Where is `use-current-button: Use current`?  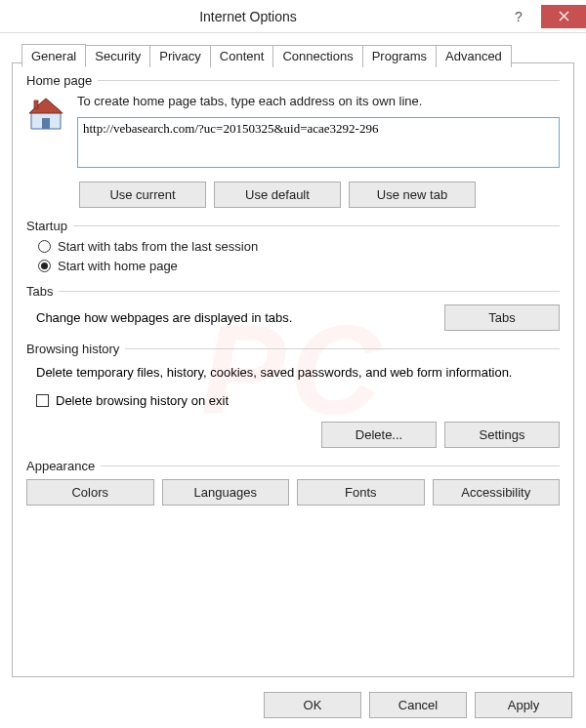
use-current-button: Use current is located at coordinates (143, 195).